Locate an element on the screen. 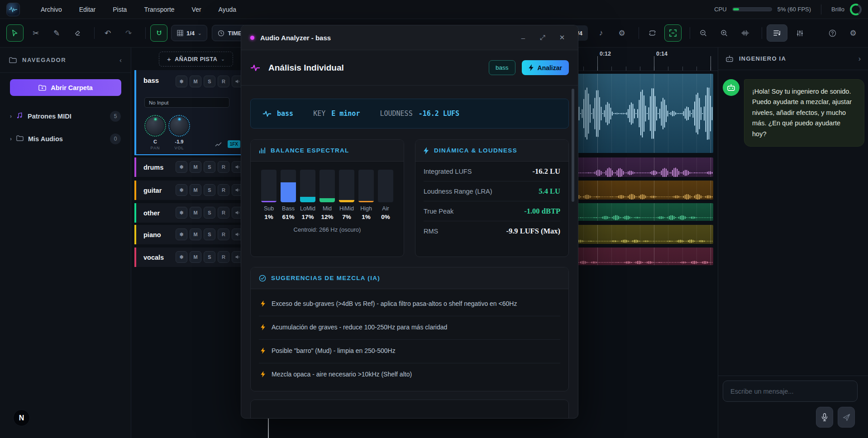 The width and height of the screenshot is (868, 438). track-card-bass: bass ❄ M S R No Input C PAN -1.9 VOL 1FX is located at coordinates (188, 113).